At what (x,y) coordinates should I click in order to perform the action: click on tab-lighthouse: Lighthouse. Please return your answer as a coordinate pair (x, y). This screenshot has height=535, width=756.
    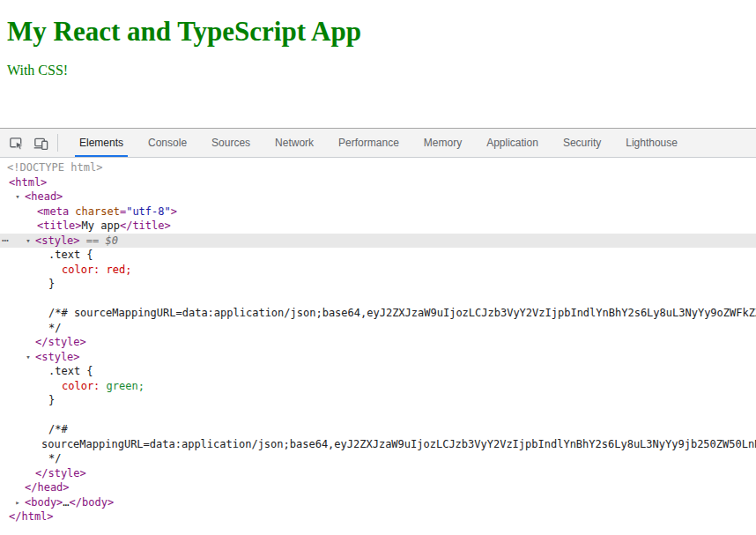
    Looking at the image, I should click on (652, 143).